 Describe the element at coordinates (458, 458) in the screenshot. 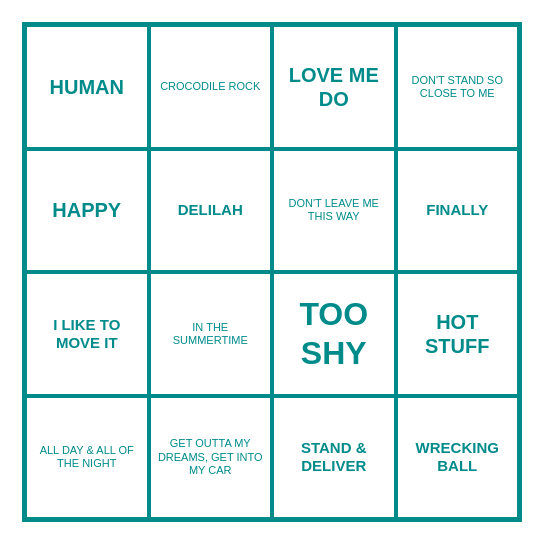

I see `bingo-cell-r3c3: WRECKING BALL` at that location.